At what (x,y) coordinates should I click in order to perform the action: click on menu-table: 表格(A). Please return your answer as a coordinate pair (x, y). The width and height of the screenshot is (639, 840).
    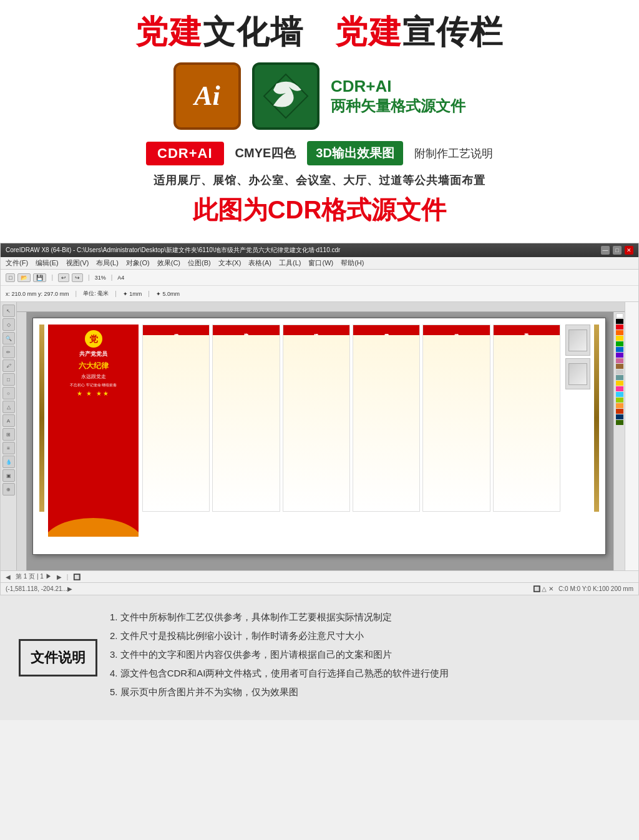
    Looking at the image, I should click on (260, 263).